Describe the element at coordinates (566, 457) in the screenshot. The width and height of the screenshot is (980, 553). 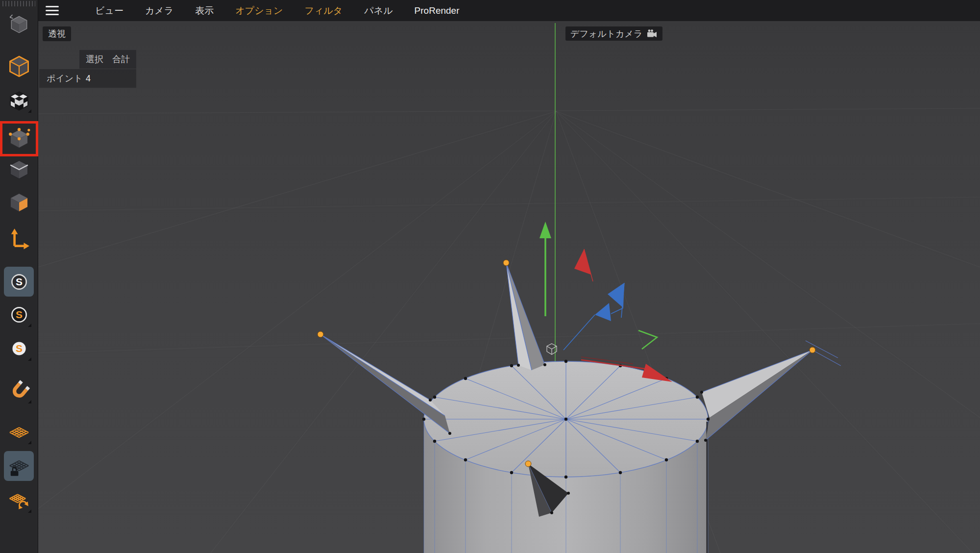
I see `cylinder-mesh` at that location.